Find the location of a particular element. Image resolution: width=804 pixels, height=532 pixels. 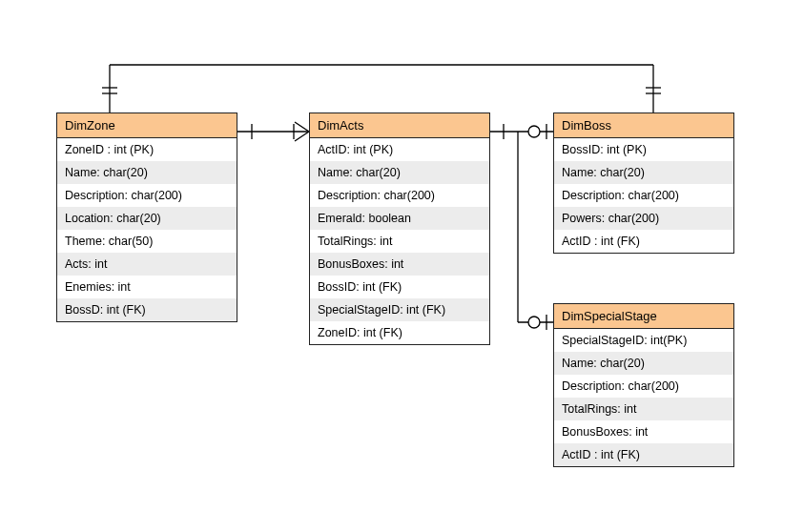

rel-acts-boss is located at coordinates (522, 132).